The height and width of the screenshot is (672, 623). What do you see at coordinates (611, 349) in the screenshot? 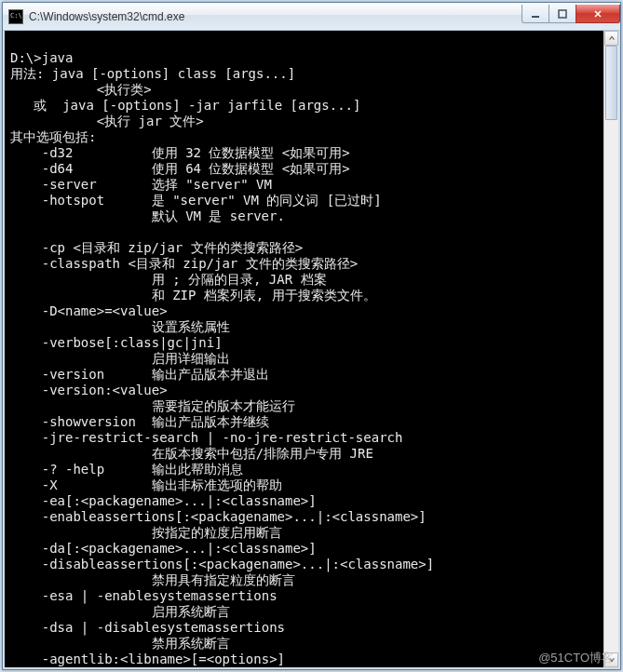
I see `vertical-scrollbar` at bounding box center [611, 349].